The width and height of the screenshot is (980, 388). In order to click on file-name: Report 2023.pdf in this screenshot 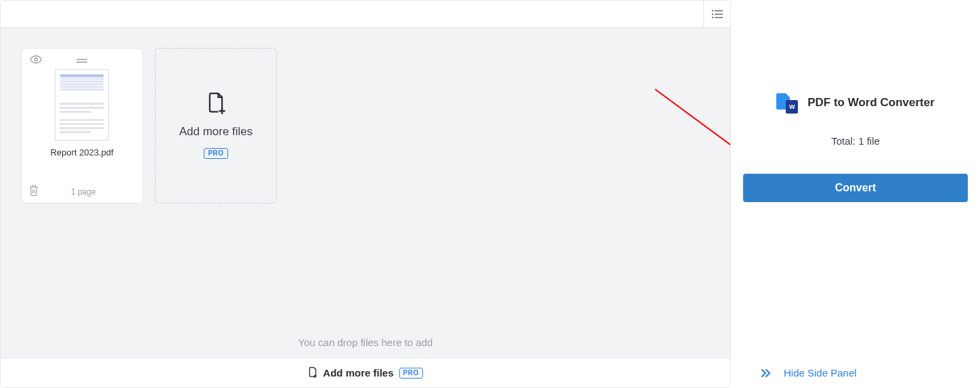, I will do `click(82, 153)`.